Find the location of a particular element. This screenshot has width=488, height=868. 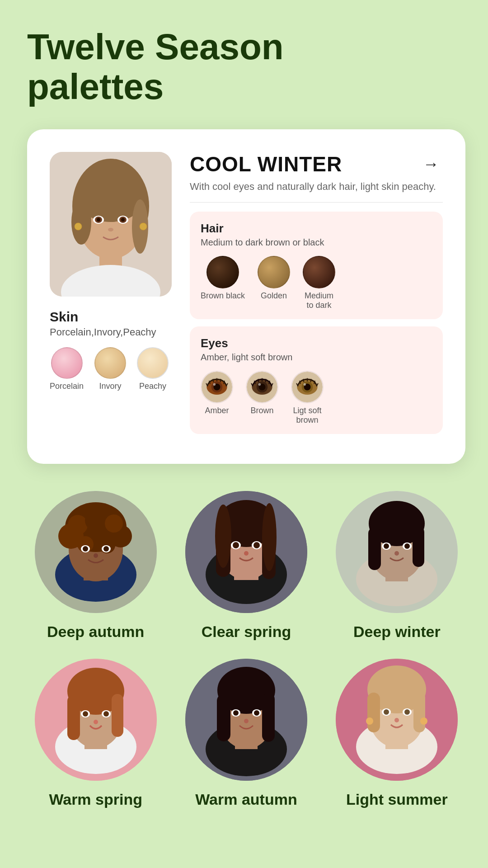

season-title: COOL WINTER is located at coordinates (266, 164).